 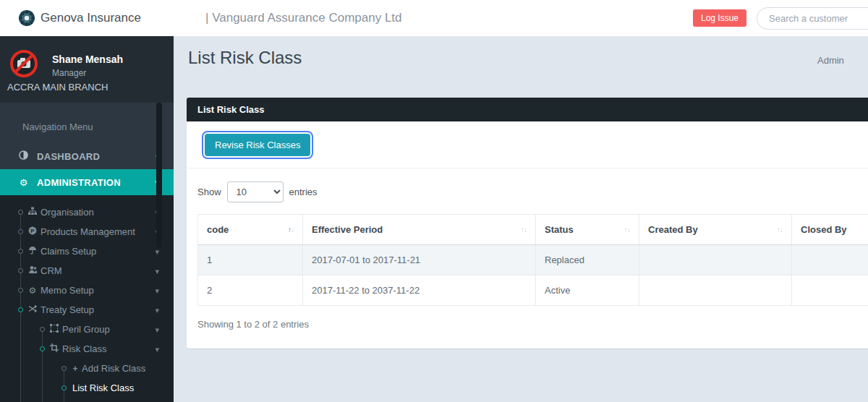 What do you see at coordinates (231, 110) in the screenshot?
I see `panel-title: List Risk Class` at bounding box center [231, 110].